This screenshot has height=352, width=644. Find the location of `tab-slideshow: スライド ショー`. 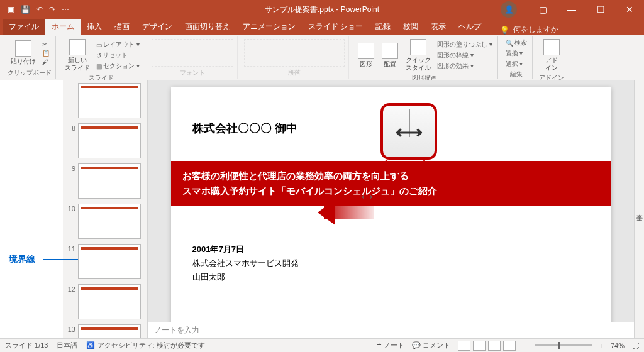

tab-slideshow: スライド ショー is located at coordinates (336, 26).